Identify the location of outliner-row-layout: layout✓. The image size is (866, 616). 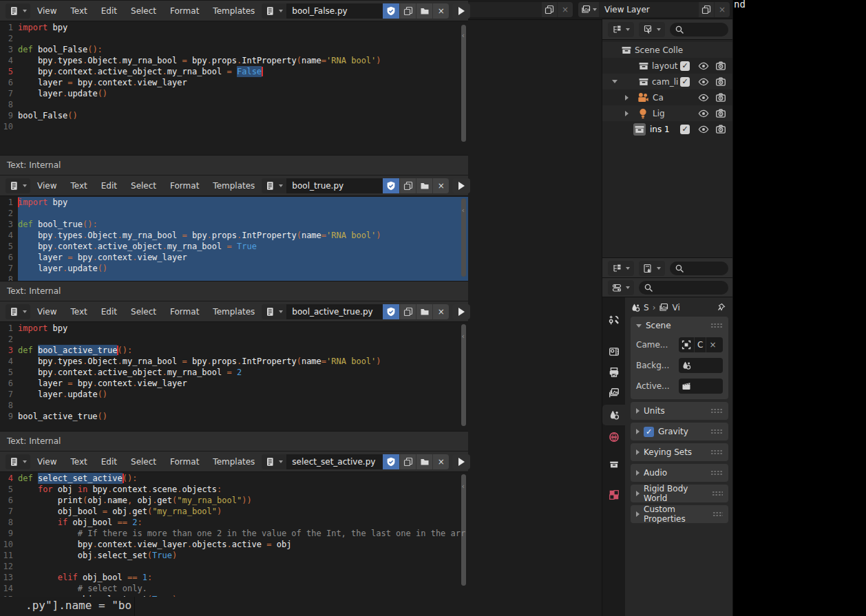
(668, 66).